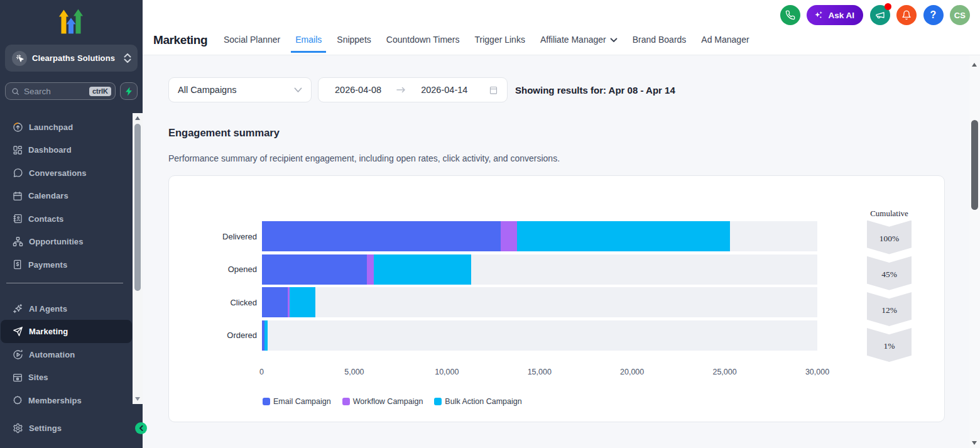 This screenshot has width=980, height=448. Describe the element at coordinates (67, 354) in the screenshot. I see `sidebar-item-automation: Automation` at that location.